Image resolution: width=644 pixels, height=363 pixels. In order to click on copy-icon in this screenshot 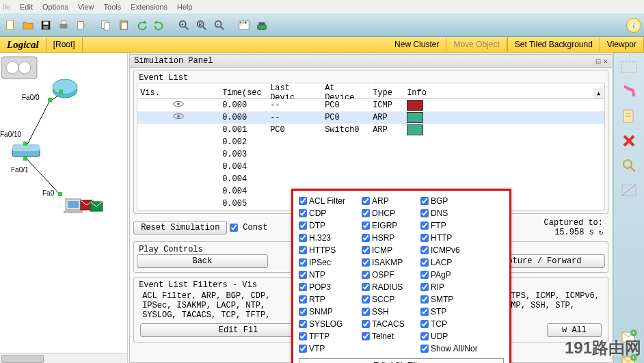, I will do `click(106, 25)`.